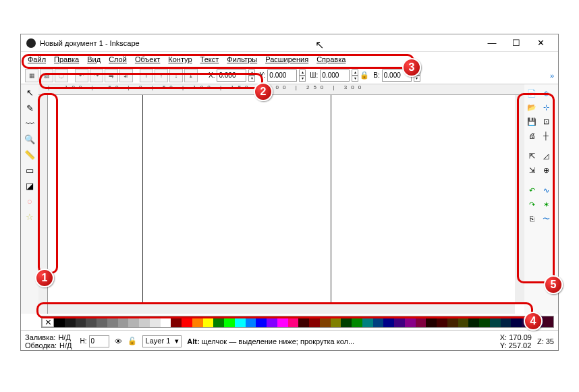 The width and height of the screenshot is (579, 392). I want to click on lower-button: ↓, so click(176, 76).